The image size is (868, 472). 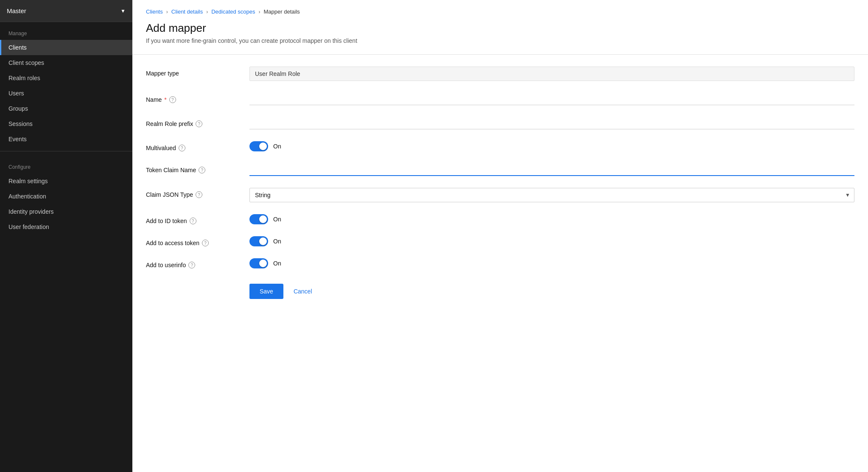 I want to click on multivalued-label: Multivalued ?, so click(x=193, y=148).